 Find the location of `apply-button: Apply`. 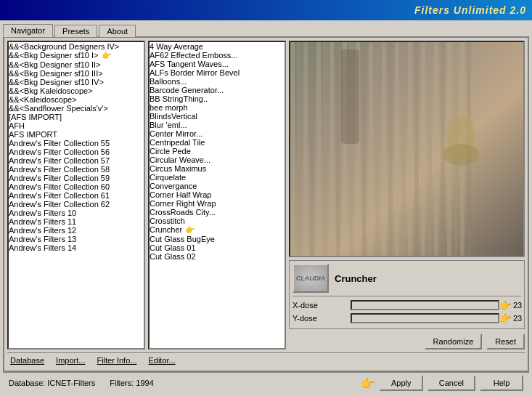

apply-button: Apply is located at coordinates (401, 383).